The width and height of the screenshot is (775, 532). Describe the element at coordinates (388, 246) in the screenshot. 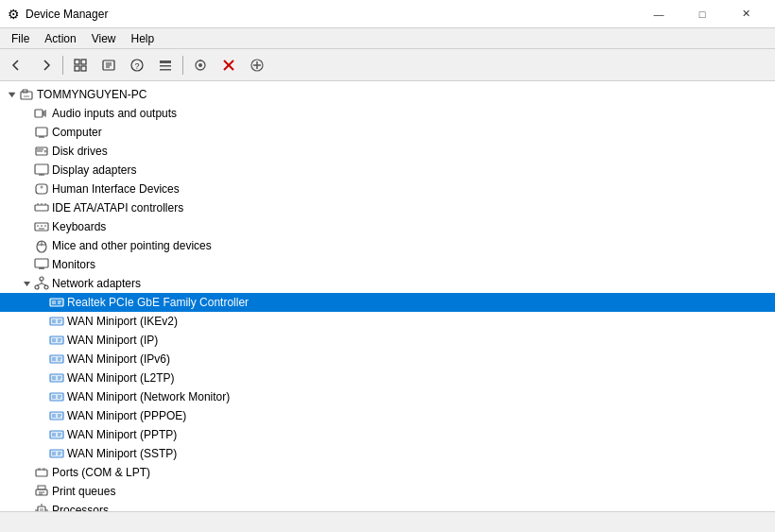

I see `tree-node: Mice and other pointing devices` at that location.